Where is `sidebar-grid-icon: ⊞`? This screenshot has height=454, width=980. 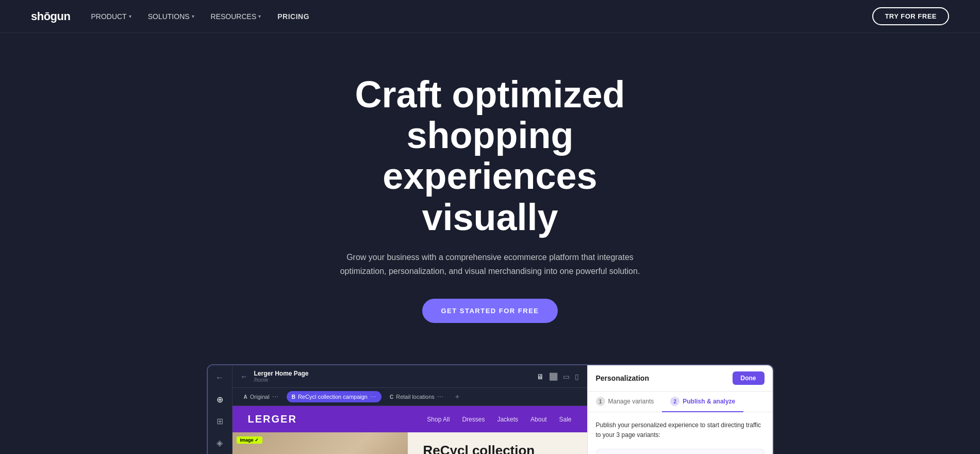
sidebar-grid-icon: ⊞ is located at coordinates (220, 421).